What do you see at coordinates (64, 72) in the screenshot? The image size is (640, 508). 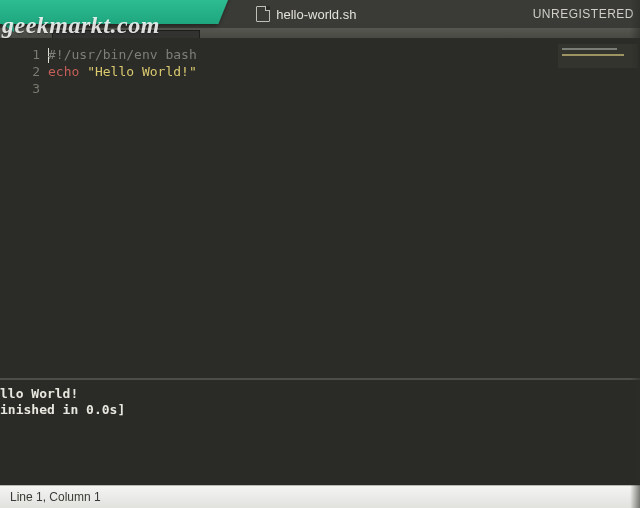 I see `echo-keyword: echo` at bounding box center [64, 72].